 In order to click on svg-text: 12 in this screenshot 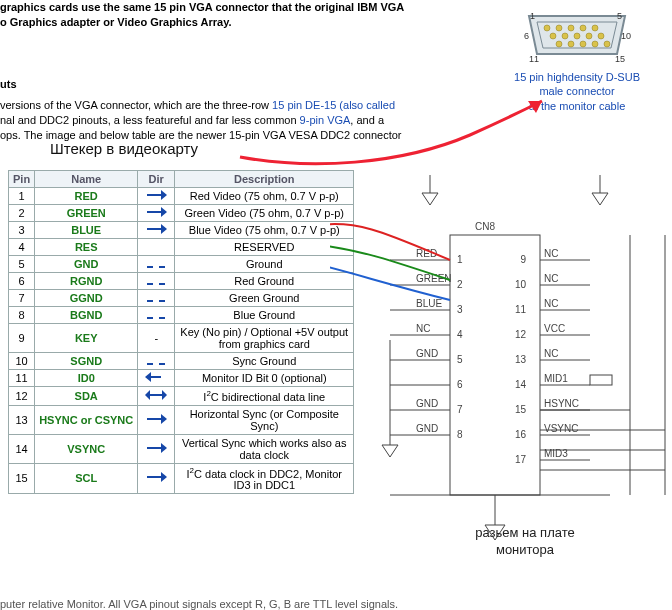, I will do `click(521, 334)`.